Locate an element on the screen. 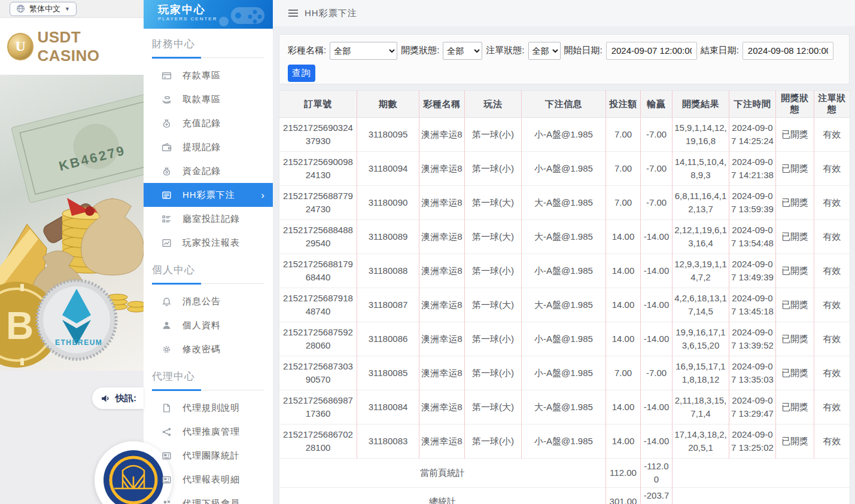  sidebar-item-label: 代理報表明細 is located at coordinates (211, 479).